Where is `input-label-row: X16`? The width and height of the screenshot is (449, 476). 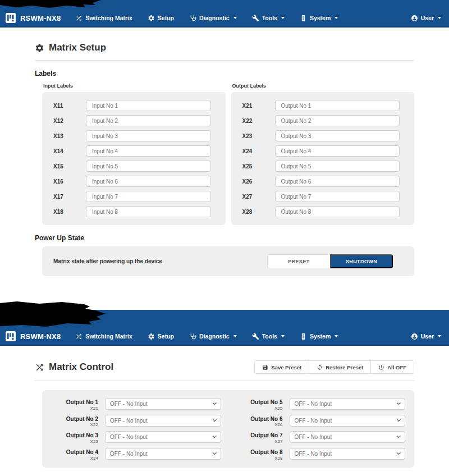 input-label-row: X16 is located at coordinates (132, 181).